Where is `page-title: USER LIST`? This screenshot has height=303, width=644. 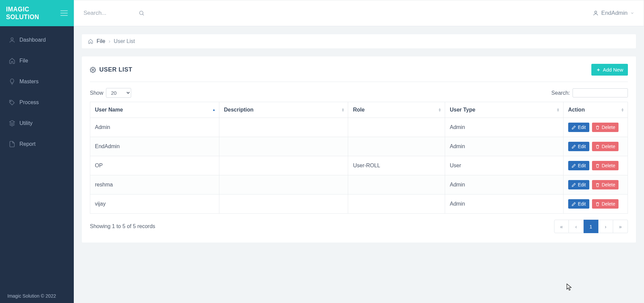 page-title: USER LIST is located at coordinates (111, 70).